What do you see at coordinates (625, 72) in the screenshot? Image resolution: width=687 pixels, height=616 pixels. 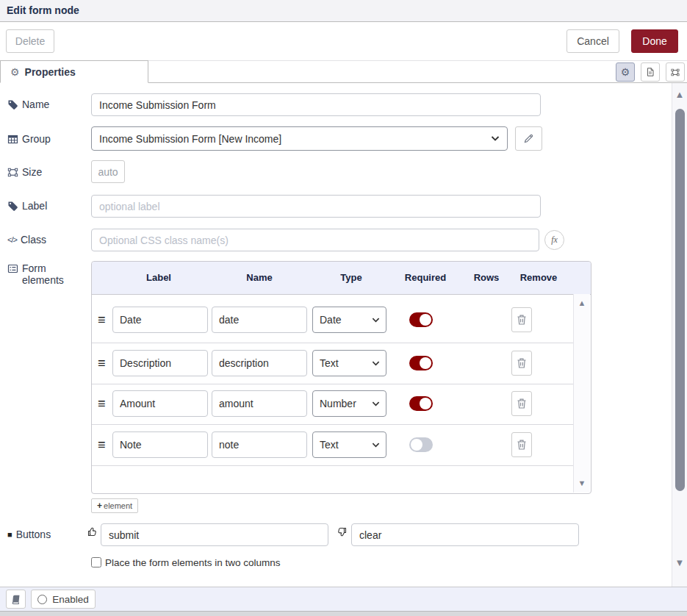 I see `properties-panel-button: ⚙` at bounding box center [625, 72].